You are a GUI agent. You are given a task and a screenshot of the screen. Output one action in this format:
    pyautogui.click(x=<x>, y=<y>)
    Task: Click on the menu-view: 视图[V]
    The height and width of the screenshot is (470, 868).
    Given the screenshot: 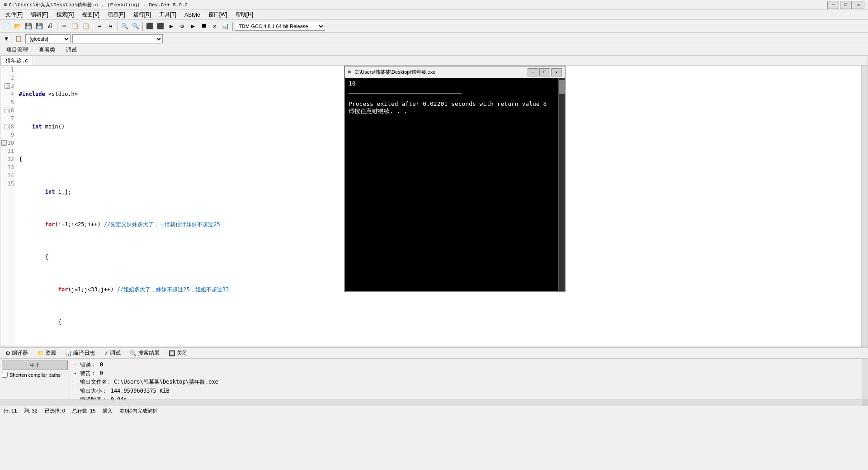 What is the action you would take?
    pyautogui.click(x=90, y=14)
    